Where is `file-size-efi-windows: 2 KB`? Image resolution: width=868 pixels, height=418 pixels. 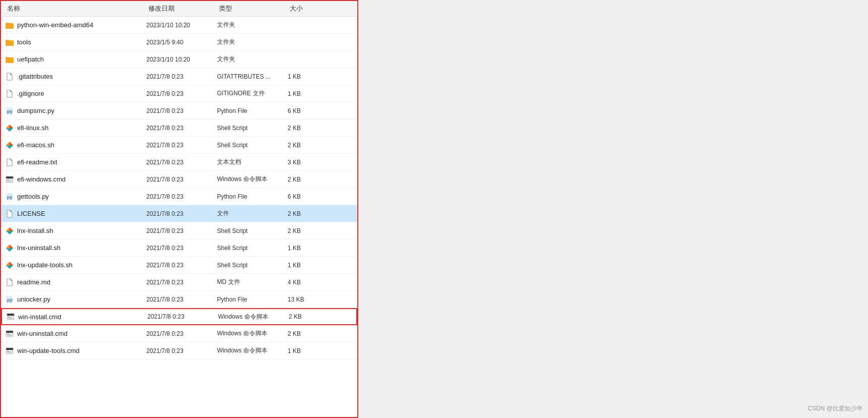 file-size-efi-windows: 2 KB is located at coordinates (303, 180).